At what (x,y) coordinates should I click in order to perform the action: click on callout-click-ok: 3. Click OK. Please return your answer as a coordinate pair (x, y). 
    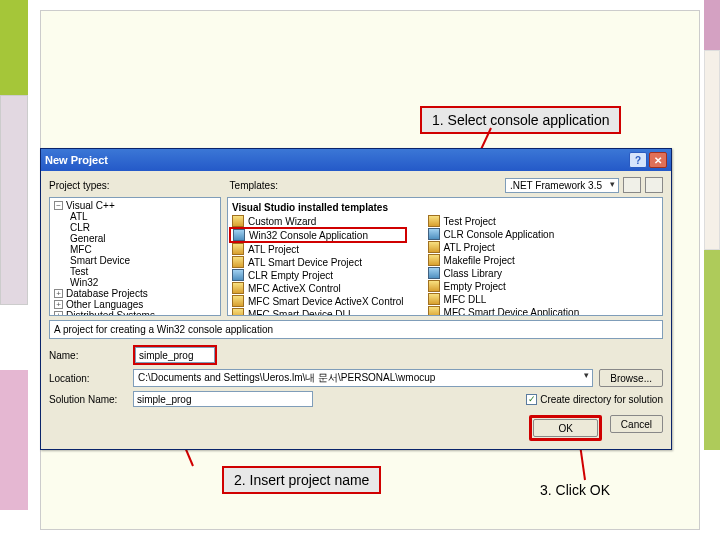
    Looking at the image, I should click on (575, 490).